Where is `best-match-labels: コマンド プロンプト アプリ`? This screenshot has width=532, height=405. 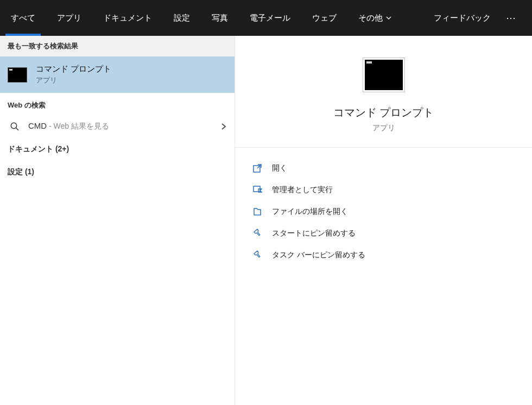
best-match-labels: コマンド プロンプト アプリ is located at coordinates (74, 75).